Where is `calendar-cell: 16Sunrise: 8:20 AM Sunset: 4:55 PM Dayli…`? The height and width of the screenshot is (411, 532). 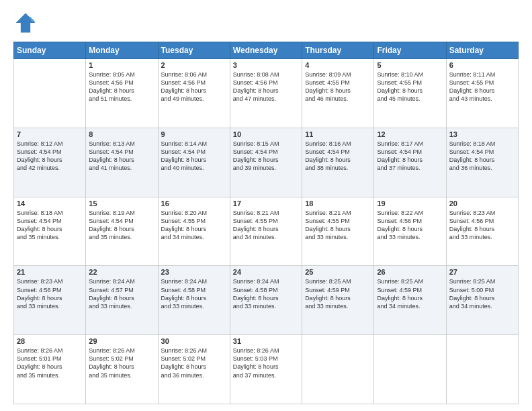 calendar-cell: 16Sunrise: 8:20 AM Sunset: 4:55 PM Dayli… is located at coordinates (193, 231).